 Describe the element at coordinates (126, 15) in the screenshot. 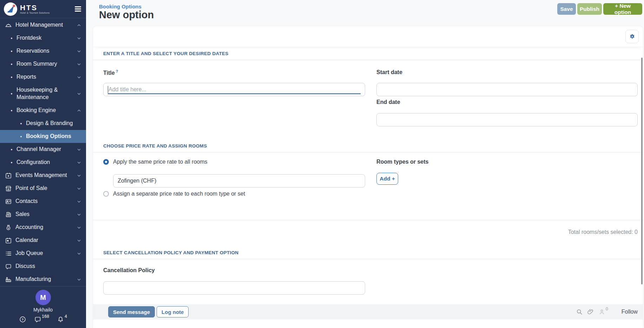

I see `page-title: New option` at that location.